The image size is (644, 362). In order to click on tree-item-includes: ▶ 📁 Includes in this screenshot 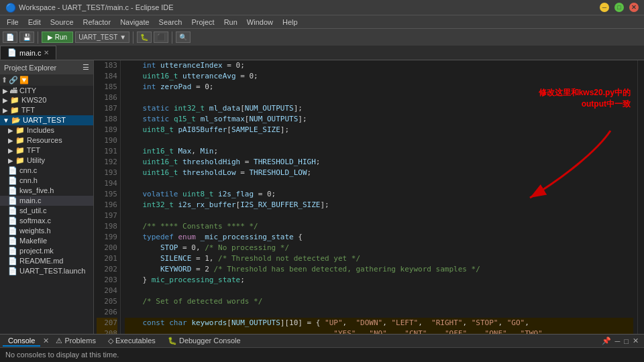, I will do `click(47, 130)`.